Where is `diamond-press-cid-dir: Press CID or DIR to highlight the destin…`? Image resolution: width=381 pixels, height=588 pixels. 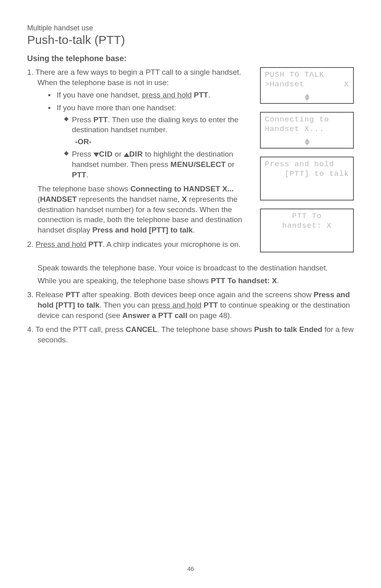 diamond-press-cid-dir: Press CID or DIR to highlight the destin… is located at coordinates (157, 165).